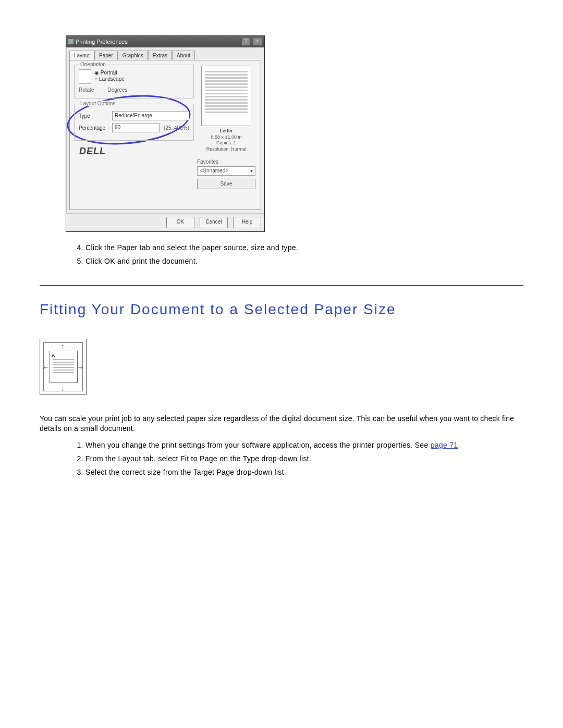  I want to click on close-window-button: ×, so click(258, 42).